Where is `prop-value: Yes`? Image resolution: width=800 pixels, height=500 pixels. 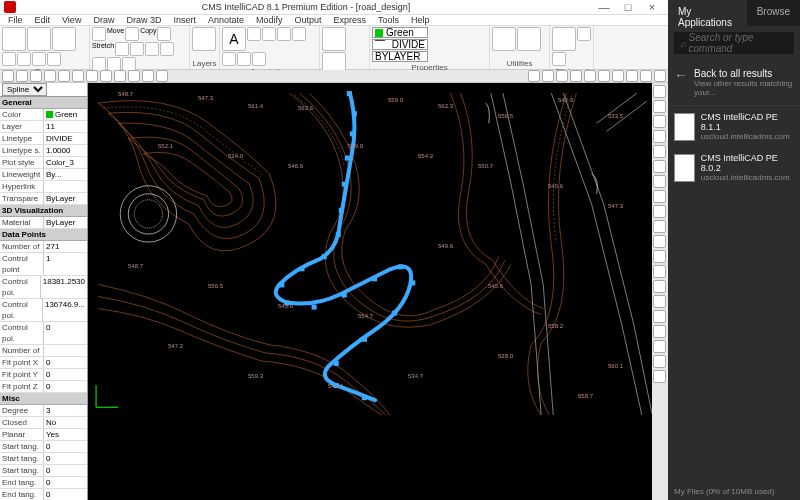
prop-value: Yes is located at coordinates (66, 434).